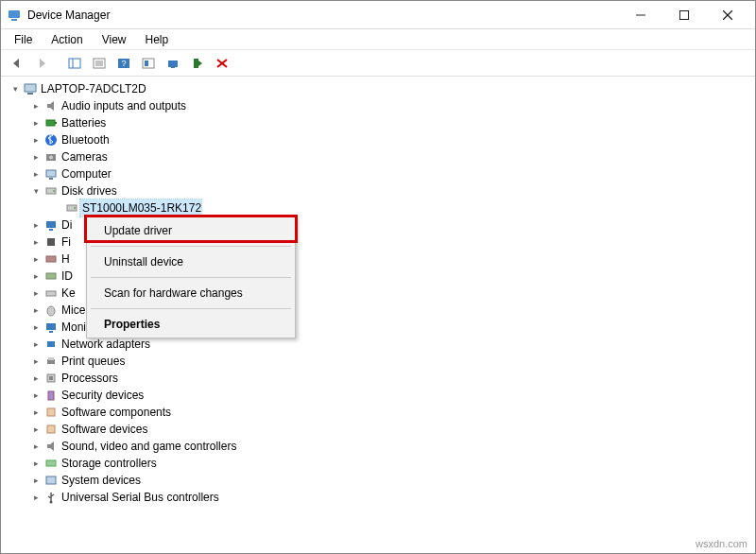  I want to click on tree-item-label: Ke, so click(68, 293).